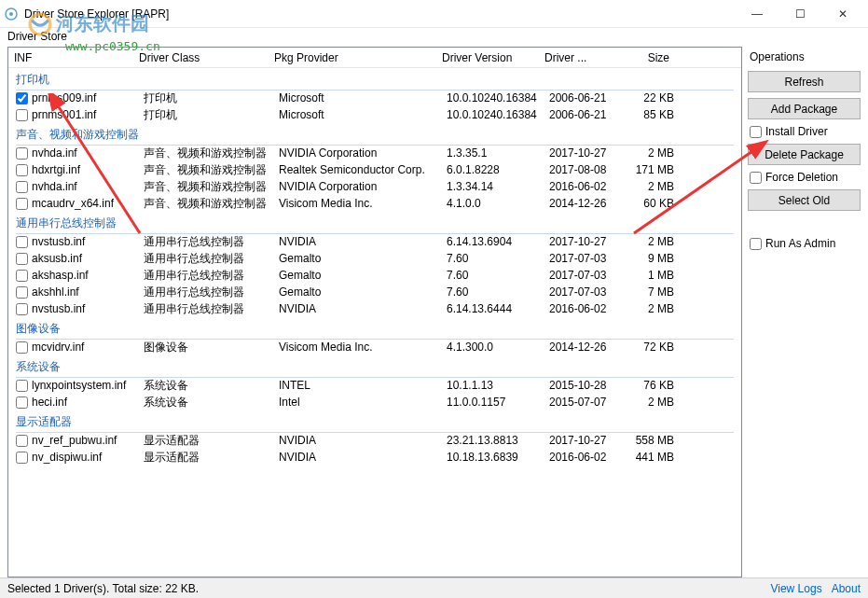  What do you see at coordinates (211, 259) in the screenshot?
I see `cell-class: 通用串行总线控制器` at bounding box center [211, 259].